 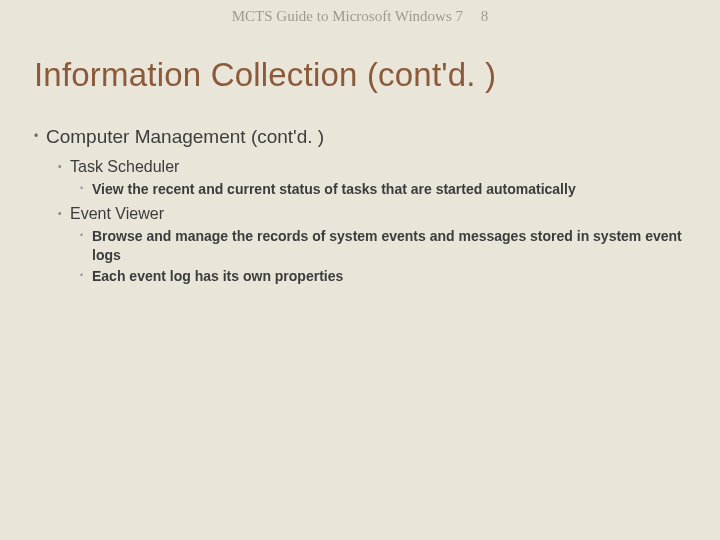 What do you see at coordinates (348, 16) in the screenshot?
I see `book-title: MCTS Guide to Microsoft Windows 7` at bounding box center [348, 16].